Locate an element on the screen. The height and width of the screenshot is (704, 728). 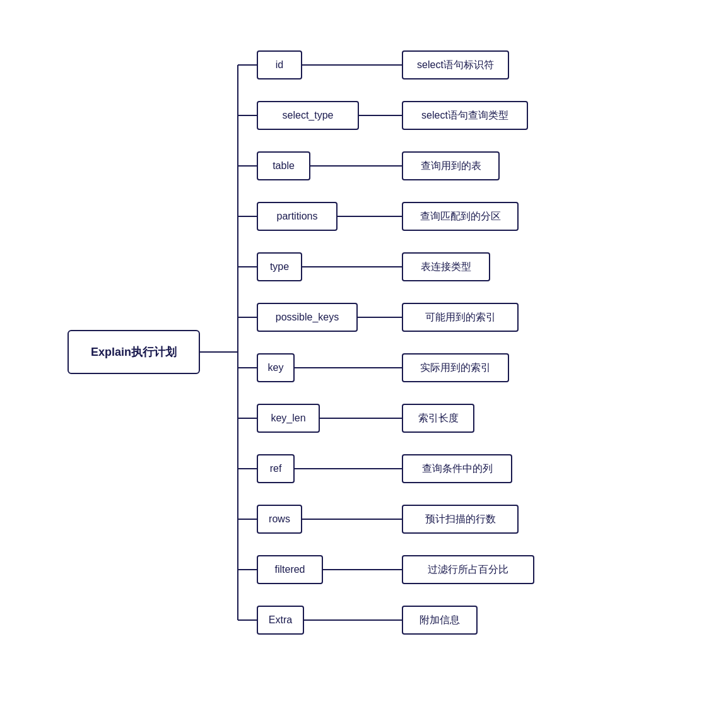
desc-node-filtered: 过滤行所占百分比 is located at coordinates (468, 570).